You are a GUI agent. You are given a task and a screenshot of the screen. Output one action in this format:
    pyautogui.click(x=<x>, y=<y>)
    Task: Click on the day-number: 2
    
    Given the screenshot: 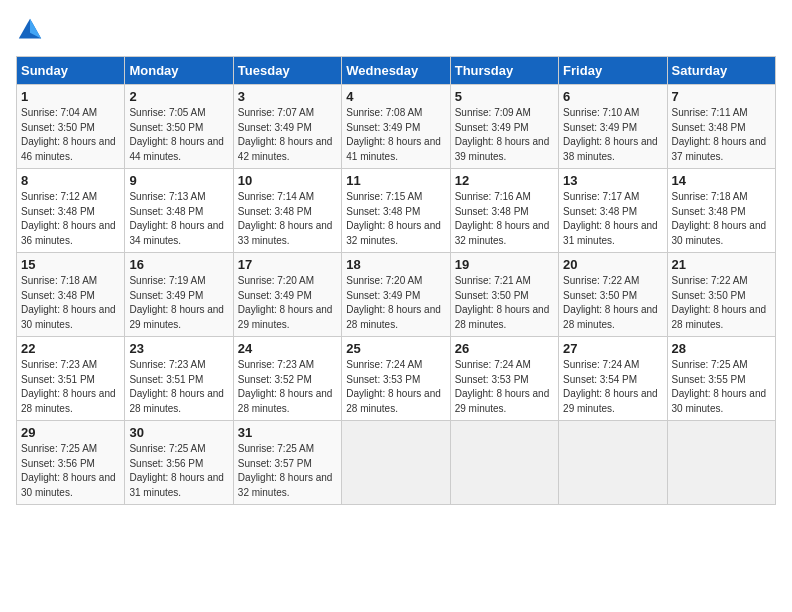 What is the action you would take?
    pyautogui.click(x=178, y=96)
    